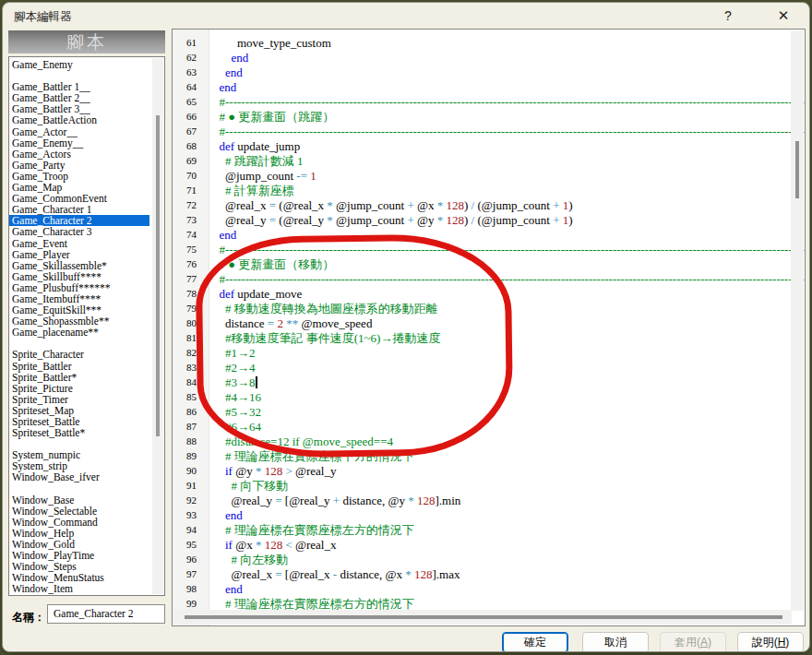 Image resolution: width=812 pixels, height=655 pixels. What do you see at coordinates (484, 617) in the screenshot?
I see `horizontal-scrollbar-thumb` at bounding box center [484, 617].